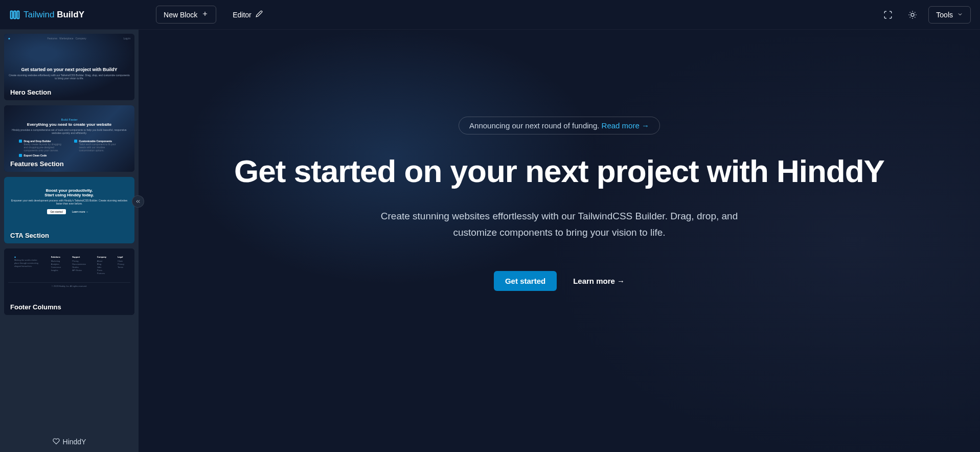 This screenshot has height=452, width=980. I want to click on block-label: Footer Columns, so click(36, 307).